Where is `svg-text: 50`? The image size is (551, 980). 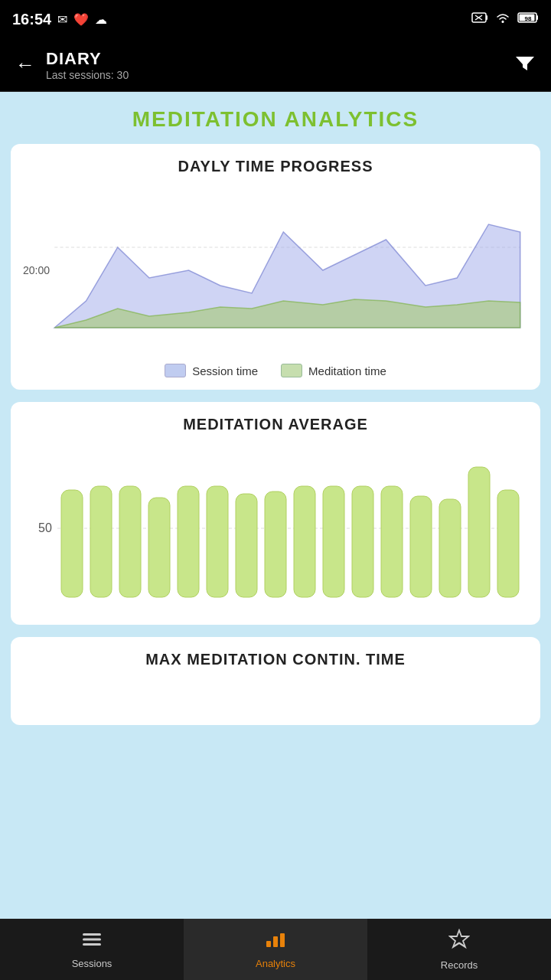
svg-text: 50 is located at coordinates (45, 528).